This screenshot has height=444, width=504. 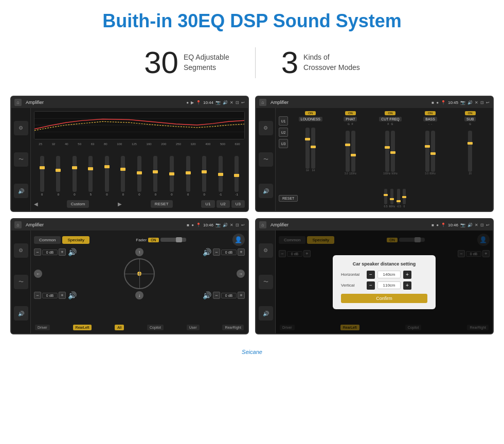 What do you see at coordinates (21, 282) in the screenshot?
I see `speaker1-sidebar-btn2: 〜` at bounding box center [21, 282].